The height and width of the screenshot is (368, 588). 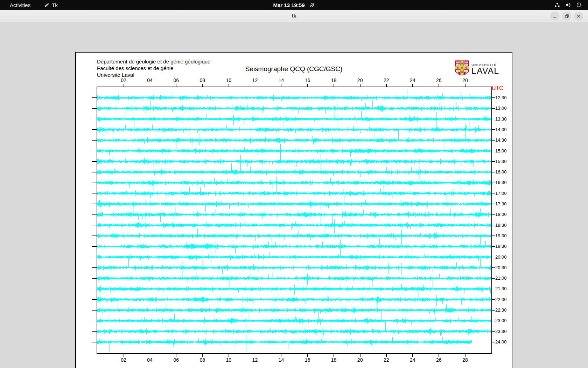 What do you see at coordinates (51, 5) in the screenshot?
I see `tk-app-indicator: Tk` at bounding box center [51, 5].